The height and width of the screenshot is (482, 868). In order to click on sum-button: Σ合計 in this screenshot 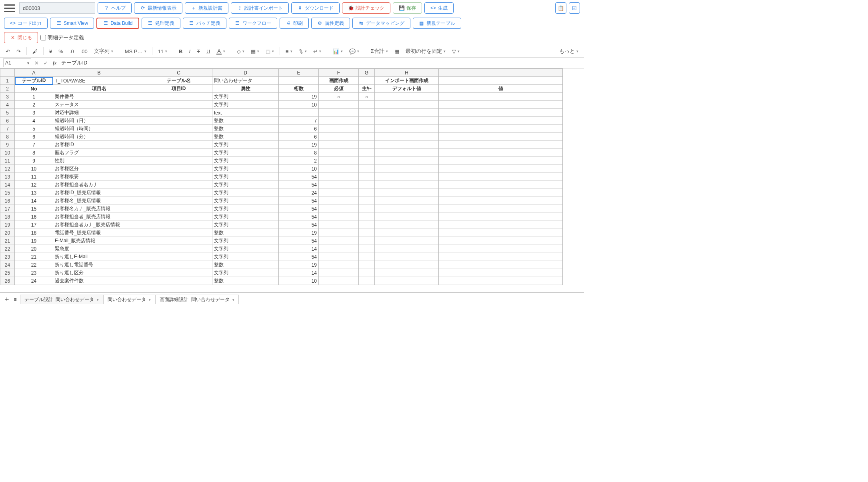, I will do `click(379, 51)`.